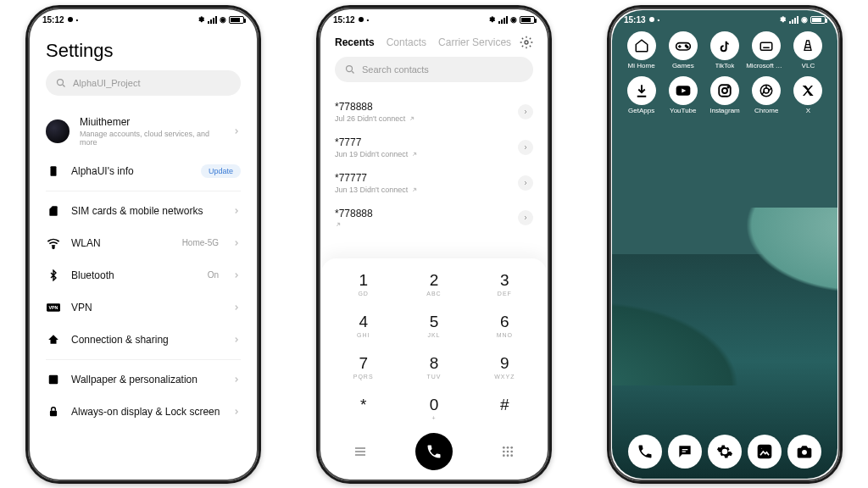 The image size is (868, 488). What do you see at coordinates (434, 325) in the screenshot?
I see `dial-key-5: 5 JKL` at bounding box center [434, 325].